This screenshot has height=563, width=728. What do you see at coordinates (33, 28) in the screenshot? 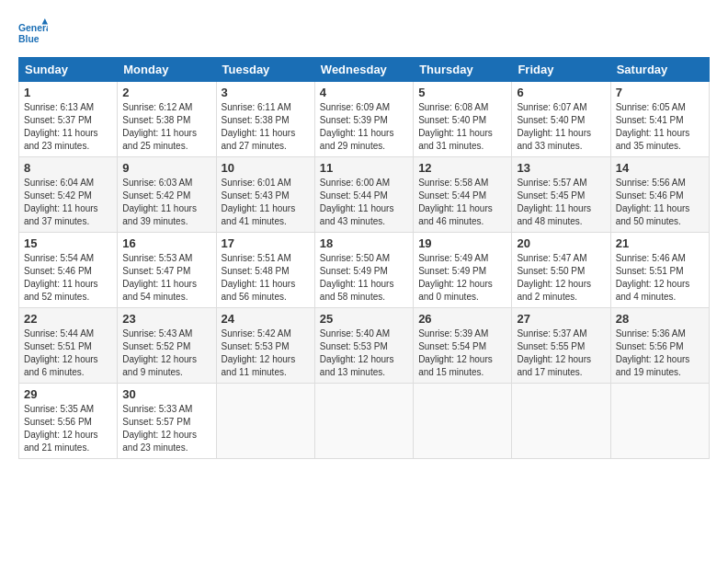
I see `svg-text: General` at bounding box center [33, 28].